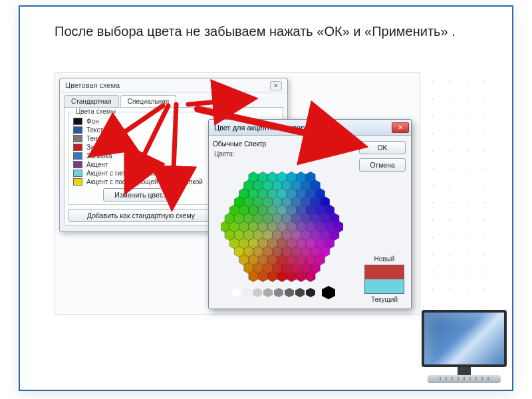  Describe the element at coordinates (141, 173) in the screenshot. I see `scheme-row: Акцент с гиперссылкой` at that location.